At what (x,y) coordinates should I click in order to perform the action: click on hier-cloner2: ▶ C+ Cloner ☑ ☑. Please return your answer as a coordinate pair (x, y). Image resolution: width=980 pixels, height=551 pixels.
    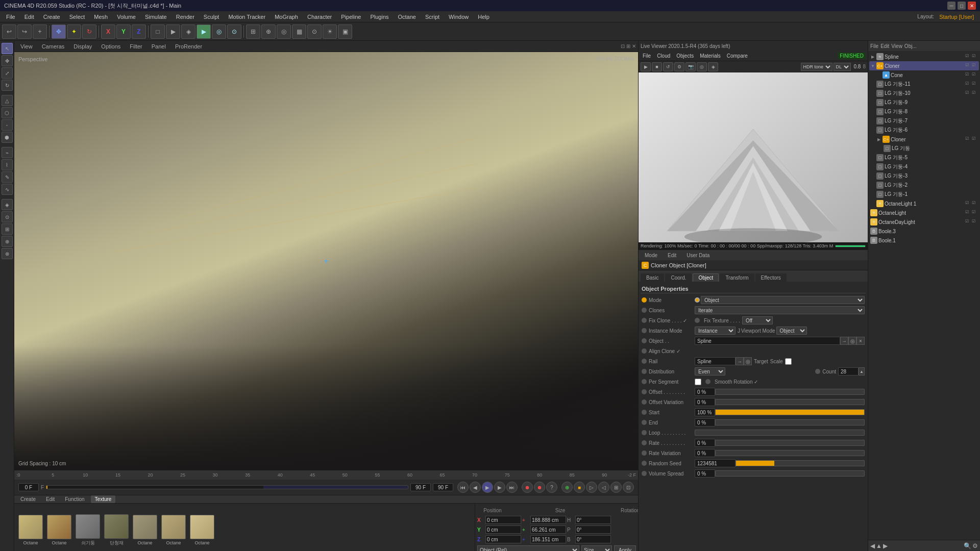
    Looking at the image, I should click on (924, 139).